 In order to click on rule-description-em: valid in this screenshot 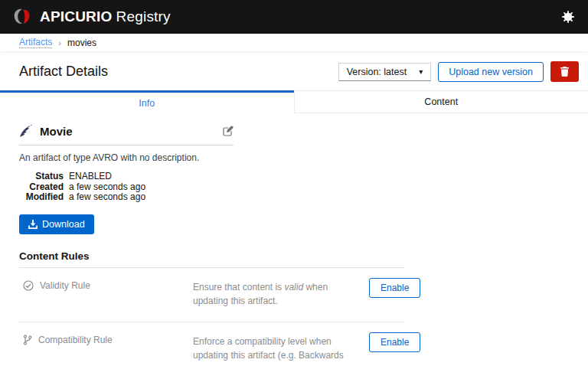, I will do `click(294, 287)`.